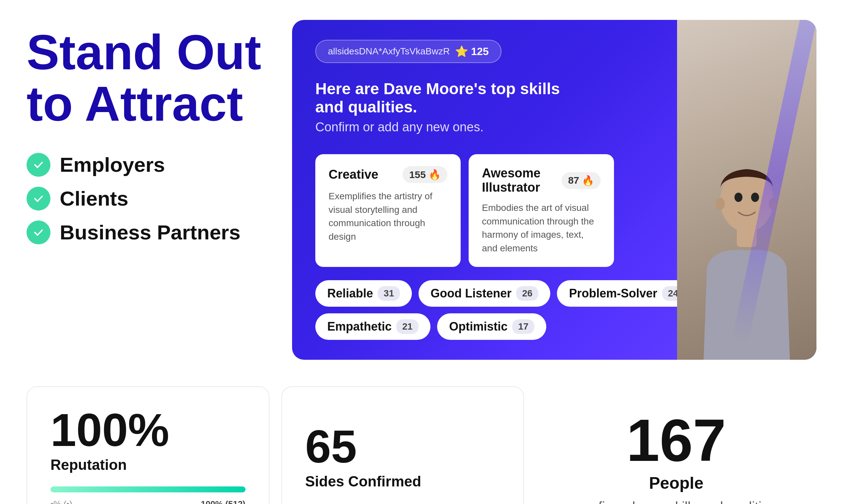 The image size is (843, 504). What do you see at coordinates (354, 175) in the screenshot?
I see `skill-name-creative: Creative` at bounding box center [354, 175].